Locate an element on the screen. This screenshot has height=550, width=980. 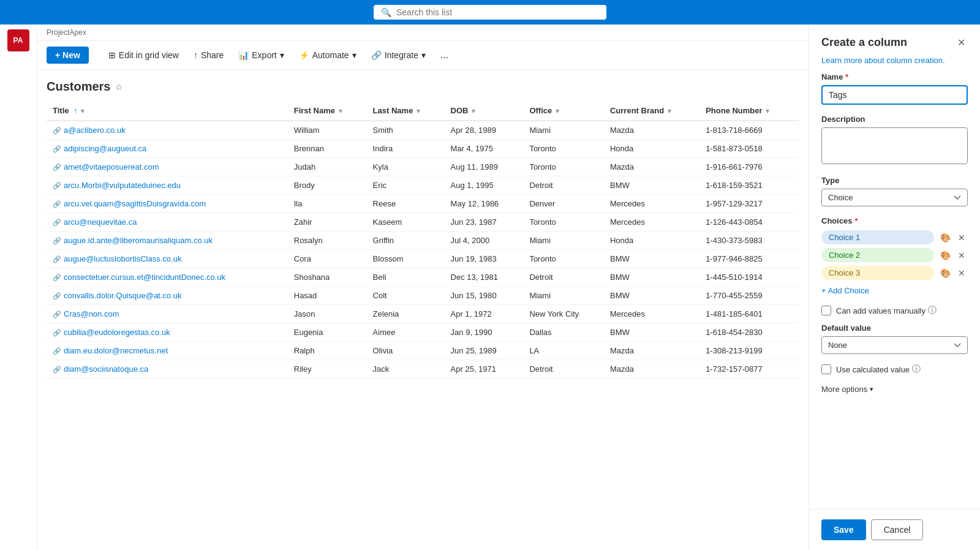
col-office: Office ▾ is located at coordinates (564, 111).